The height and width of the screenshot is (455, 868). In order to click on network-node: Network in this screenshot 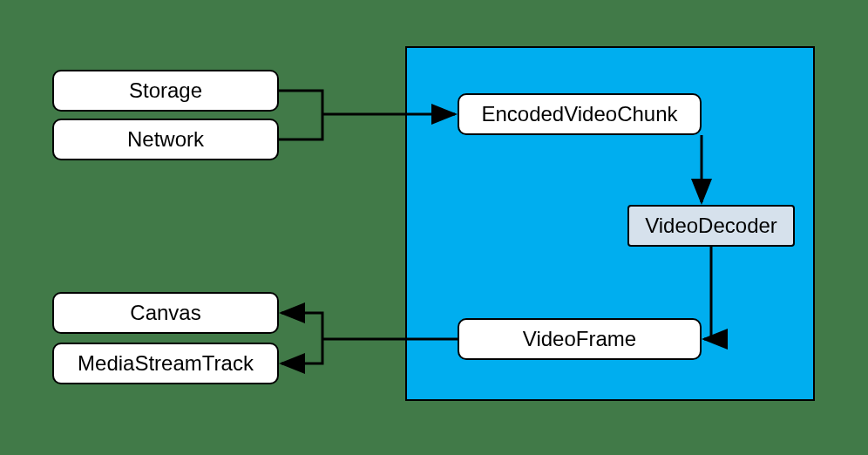, I will do `click(166, 139)`.